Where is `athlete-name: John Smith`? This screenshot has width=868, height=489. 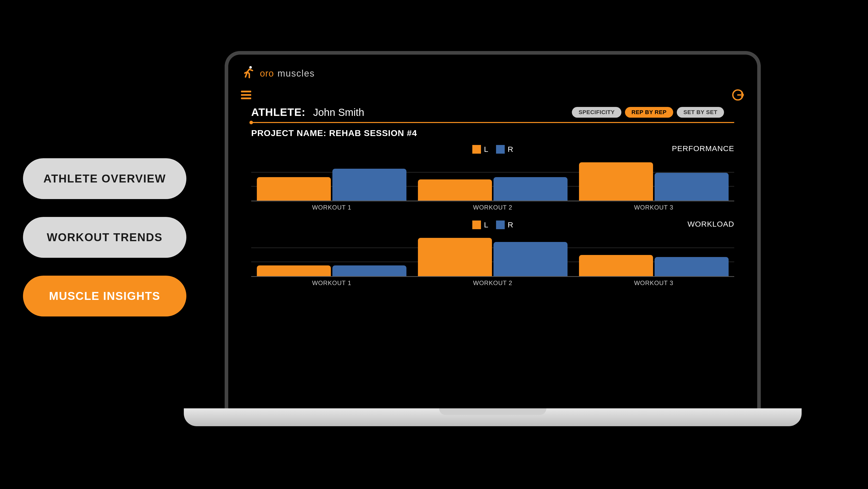
athlete-name: John Smith is located at coordinates (339, 112).